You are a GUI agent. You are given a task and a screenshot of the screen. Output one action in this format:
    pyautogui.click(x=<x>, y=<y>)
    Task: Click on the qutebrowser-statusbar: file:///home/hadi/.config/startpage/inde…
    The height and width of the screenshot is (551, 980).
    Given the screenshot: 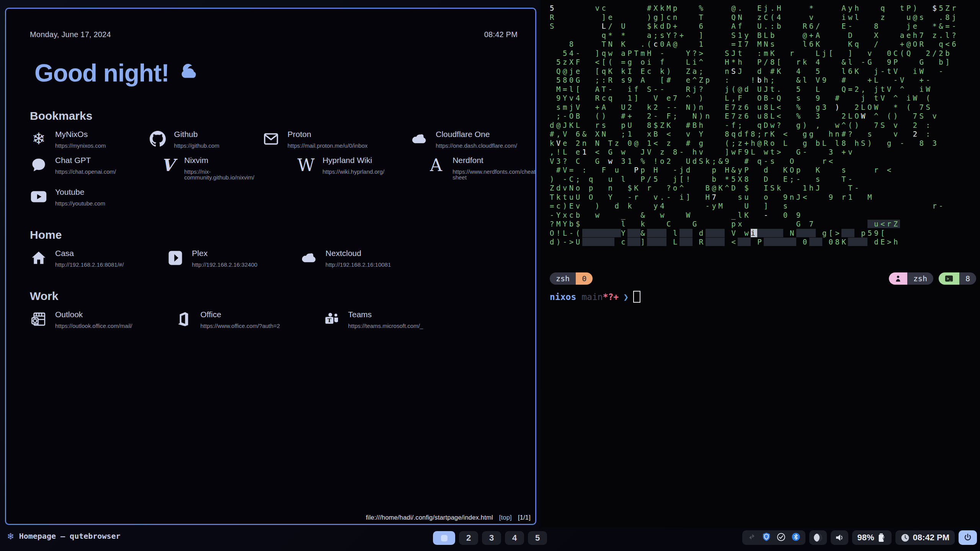 What is the action you would take?
    pyautogui.click(x=448, y=517)
    